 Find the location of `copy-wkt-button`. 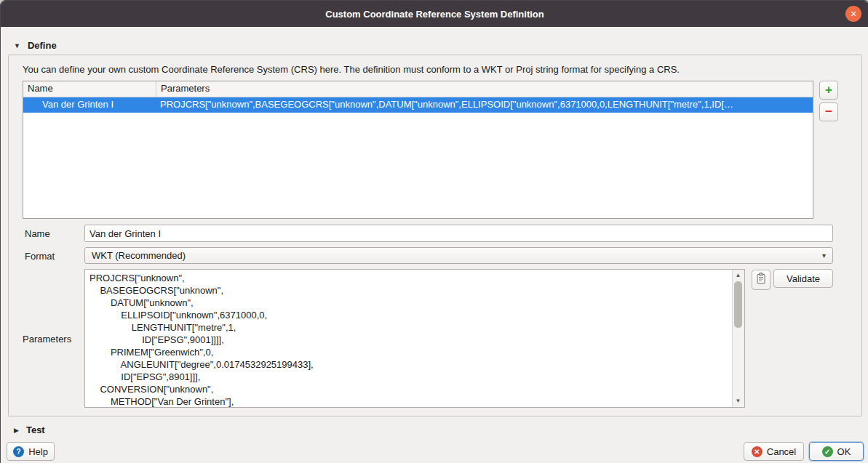

copy-wkt-button is located at coordinates (761, 280).